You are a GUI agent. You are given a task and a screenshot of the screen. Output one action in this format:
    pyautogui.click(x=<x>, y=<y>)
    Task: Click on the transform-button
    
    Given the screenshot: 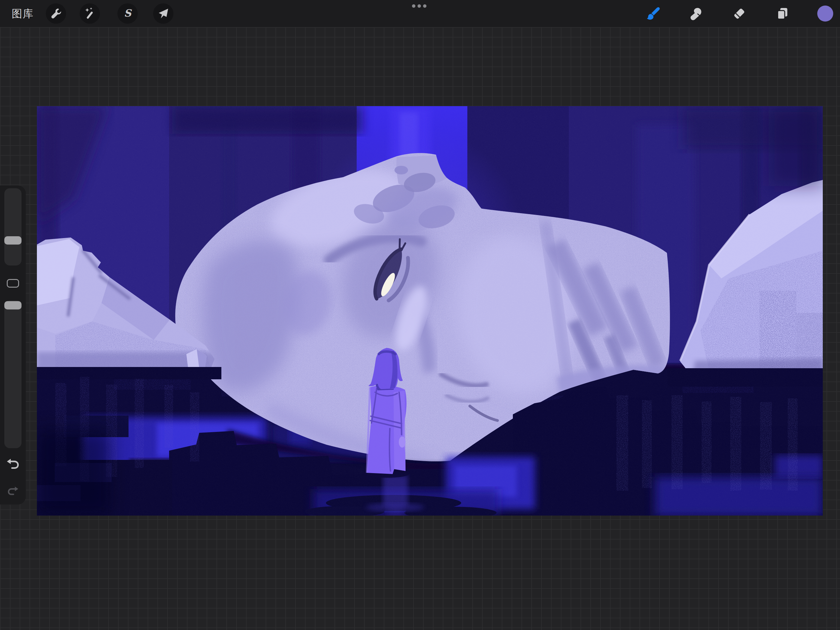 What is the action you would take?
    pyautogui.click(x=163, y=14)
    